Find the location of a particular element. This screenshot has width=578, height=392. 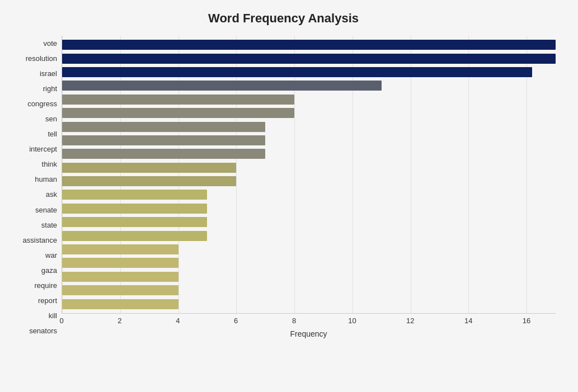

bar-row-kill is located at coordinates (309, 290).